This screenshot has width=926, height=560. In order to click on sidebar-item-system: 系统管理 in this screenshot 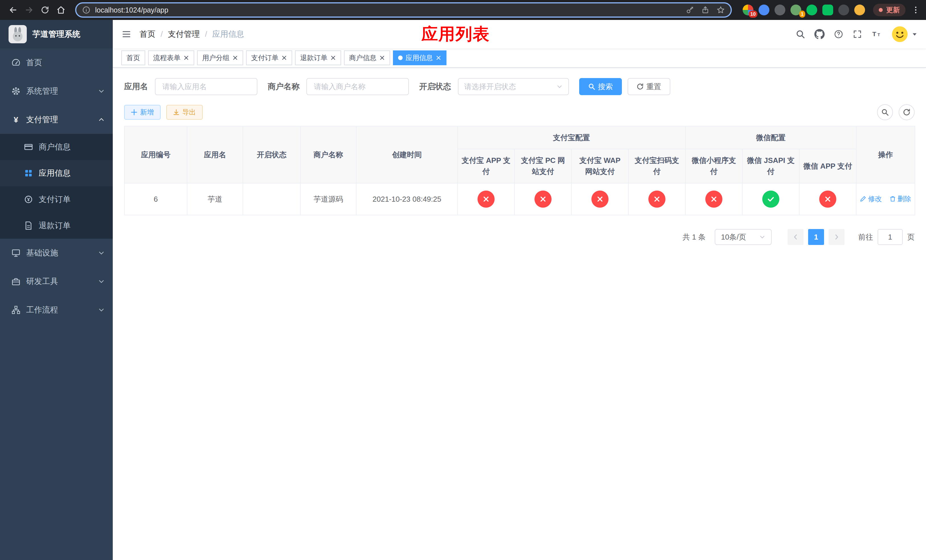, I will do `click(56, 91)`.